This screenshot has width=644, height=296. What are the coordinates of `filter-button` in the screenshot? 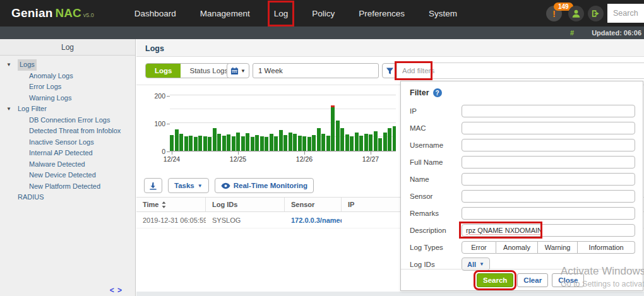 It's located at (390, 71).